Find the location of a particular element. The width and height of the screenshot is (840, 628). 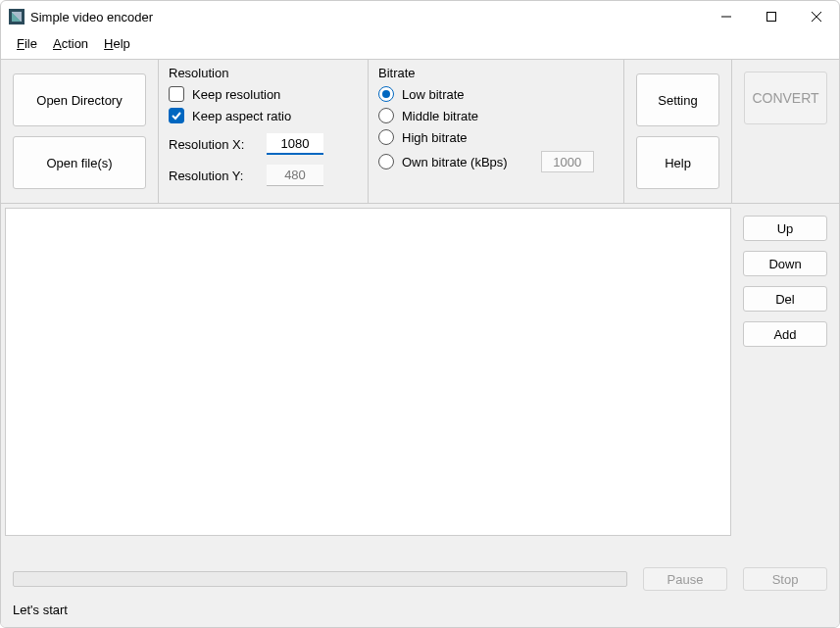

menu-action: Action is located at coordinates (71, 43).